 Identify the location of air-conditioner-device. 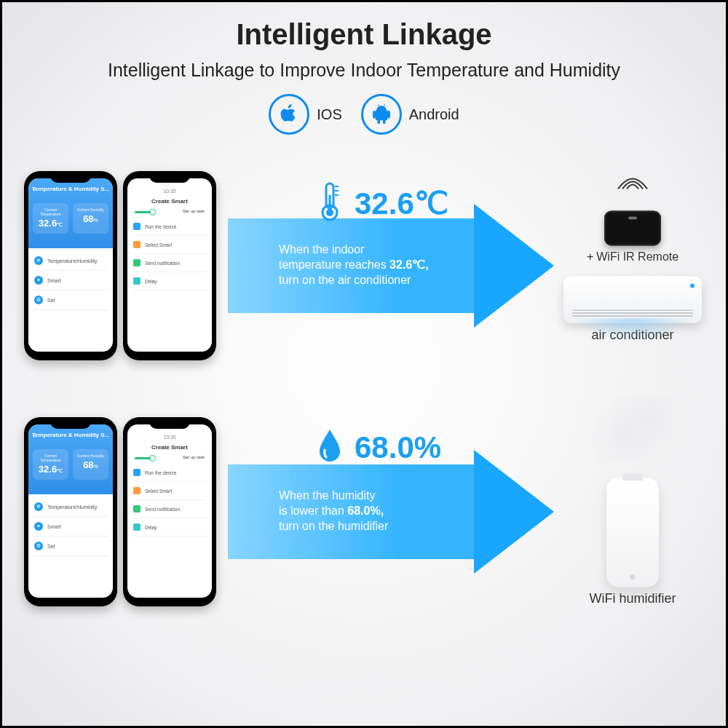
(633, 300).